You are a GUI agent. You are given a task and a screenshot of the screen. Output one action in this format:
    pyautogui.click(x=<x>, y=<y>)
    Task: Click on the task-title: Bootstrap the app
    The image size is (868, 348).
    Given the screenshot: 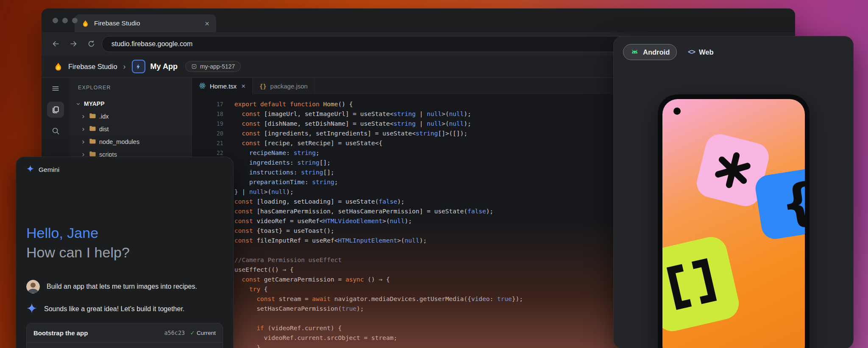 What is the action you would take?
    pyautogui.click(x=99, y=333)
    